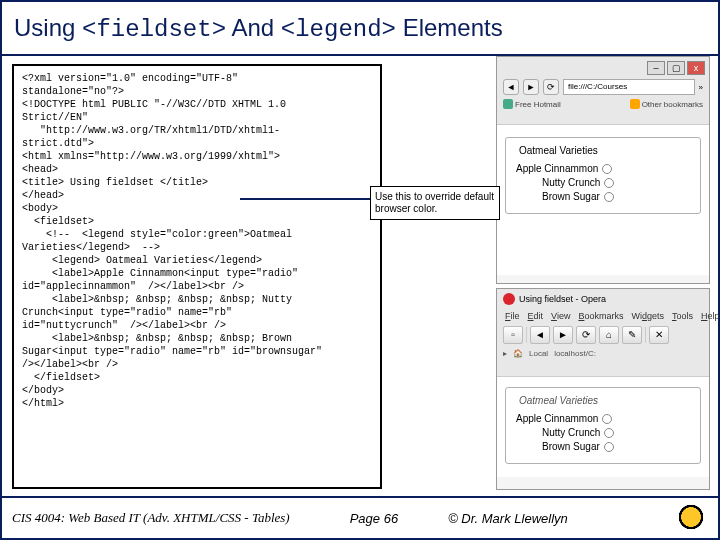 Image resolution: width=720 pixels, height=540 pixels. Describe the element at coordinates (360, 517) in the screenshot. I see `slide-footer: CIS 4004: Web Based IT (Adv. XHTML/CSS -…` at that location.